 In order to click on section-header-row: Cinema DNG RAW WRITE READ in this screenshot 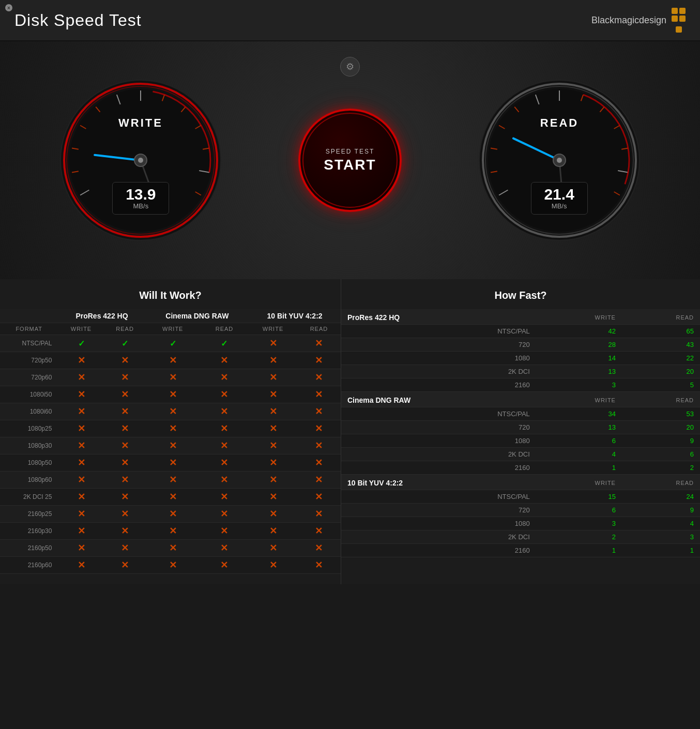, I will do `click(521, 400)`.